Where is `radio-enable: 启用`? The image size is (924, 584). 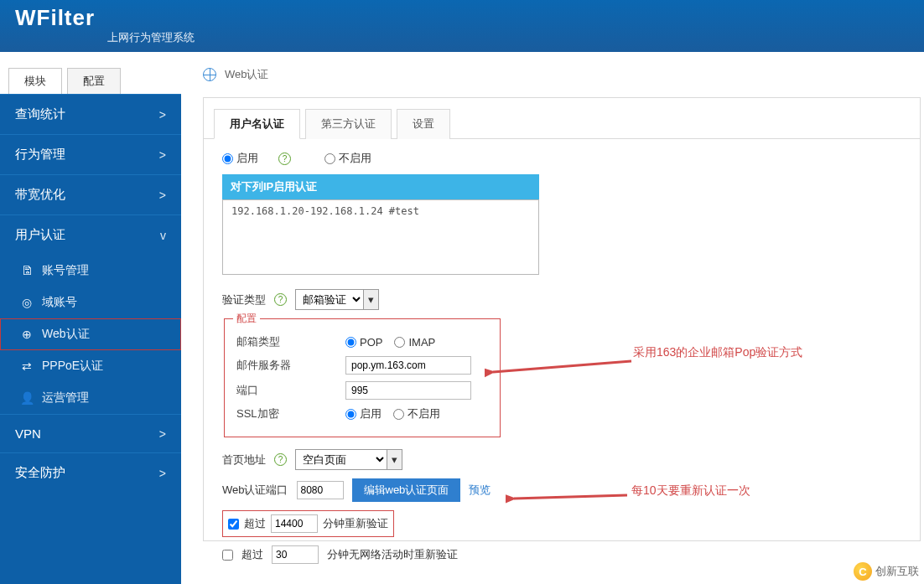 radio-enable: 启用 is located at coordinates (240, 158).